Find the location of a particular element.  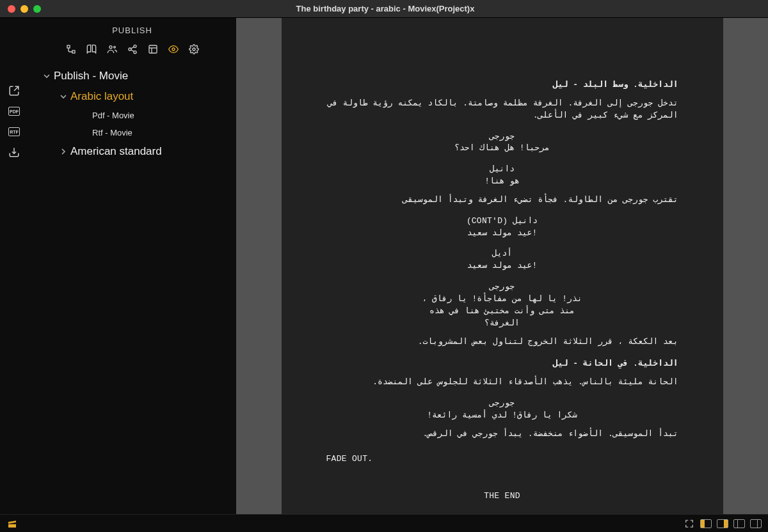

maximize-window-button is located at coordinates (37, 9).